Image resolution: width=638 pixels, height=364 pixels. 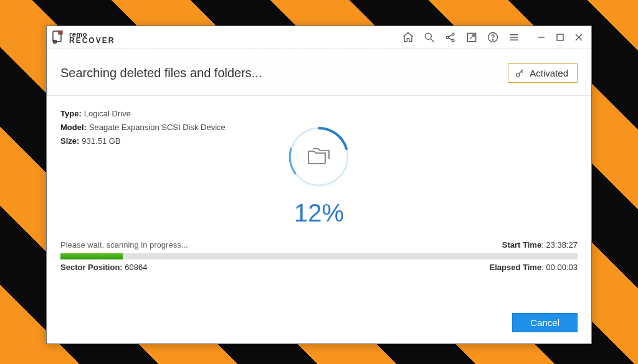 What do you see at coordinates (549, 73) in the screenshot?
I see `activated-label: Activated` at bounding box center [549, 73].